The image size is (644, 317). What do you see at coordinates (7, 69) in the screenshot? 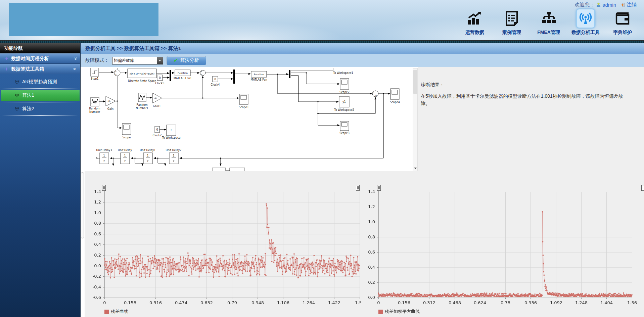
I see `plane-icon: ✈` at bounding box center [7, 69].